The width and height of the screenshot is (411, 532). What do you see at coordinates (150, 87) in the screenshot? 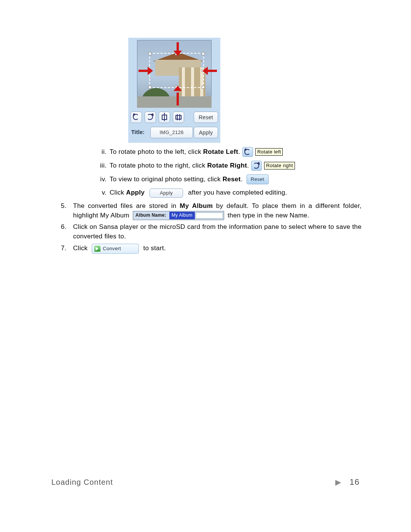
I see `crop-handle-bottom-left` at bounding box center [150, 87].